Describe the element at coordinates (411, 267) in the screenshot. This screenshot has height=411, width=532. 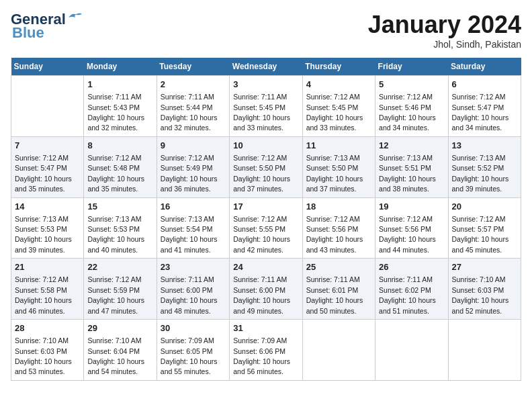
I see `day-number: 26` at that location.